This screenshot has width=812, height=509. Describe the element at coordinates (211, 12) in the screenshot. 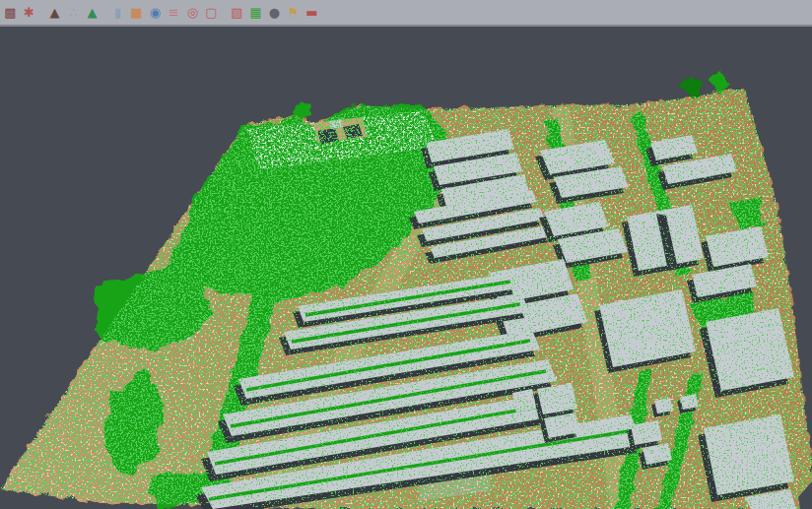

I see `rect-select-icon: ▢` at that location.